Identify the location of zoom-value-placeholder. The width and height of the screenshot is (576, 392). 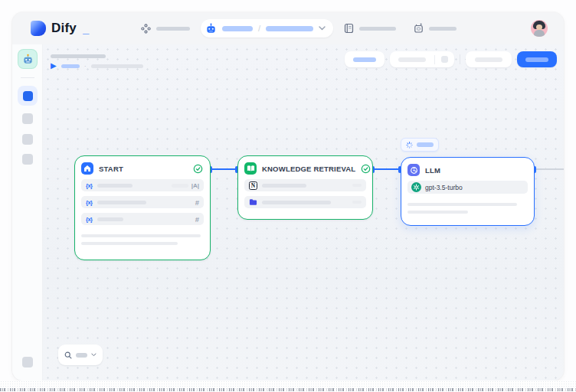
(81, 355).